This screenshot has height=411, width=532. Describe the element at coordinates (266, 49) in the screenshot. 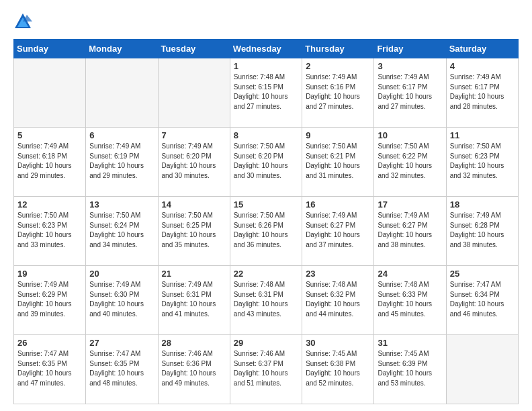

I see `weekday-header-wednesday: Wednesday` at that location.